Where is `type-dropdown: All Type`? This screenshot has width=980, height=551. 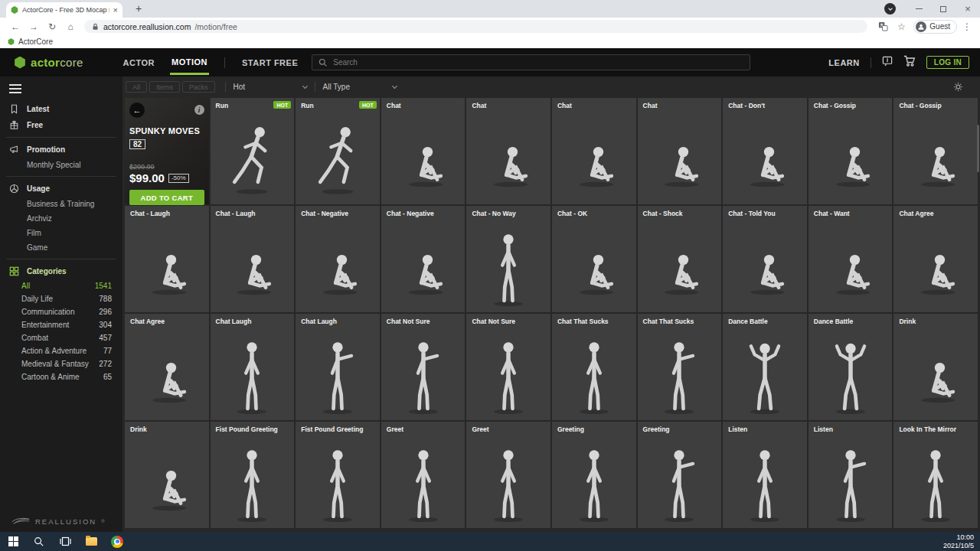
type-dropdown: All Type is located at coordinates (360, 87).